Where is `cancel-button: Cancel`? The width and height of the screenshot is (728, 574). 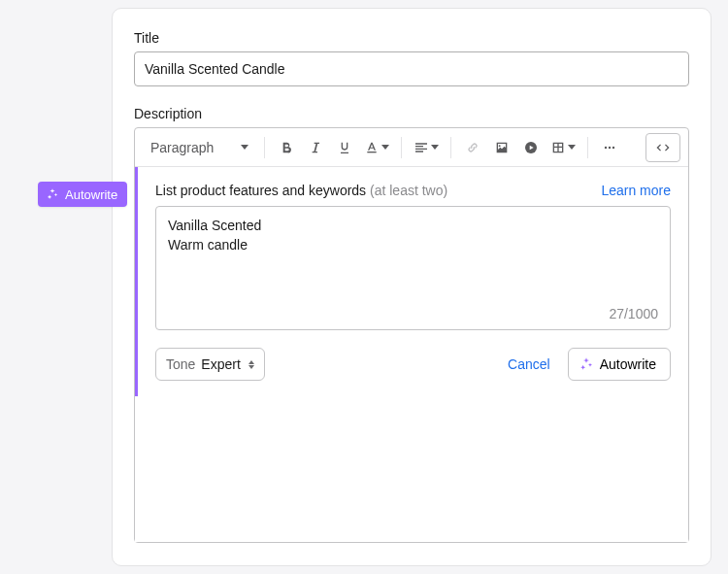 cancel-button: Cancel is located at coordinates (529, 364).